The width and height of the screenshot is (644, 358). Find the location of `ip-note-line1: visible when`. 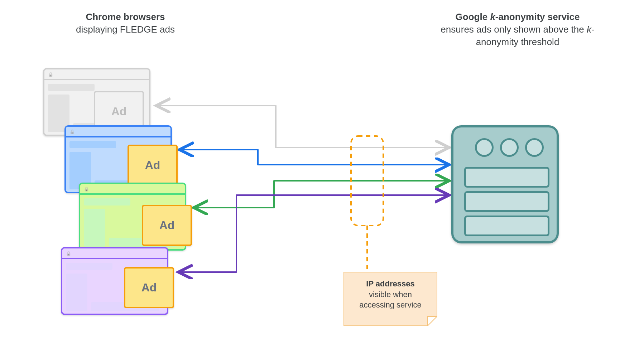

ip-note-line1: visible when is located at coordinates (390, 294).